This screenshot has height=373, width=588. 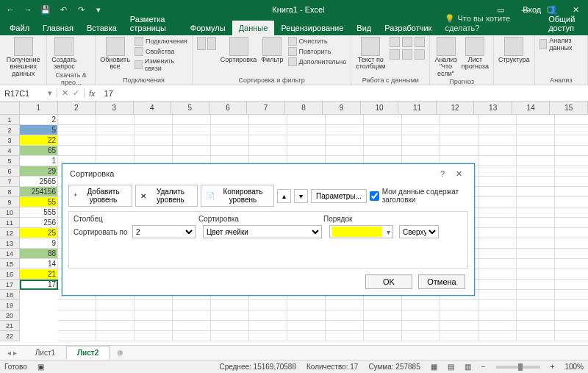 I want to click on zoom-slider, so click(x=518, y=367).